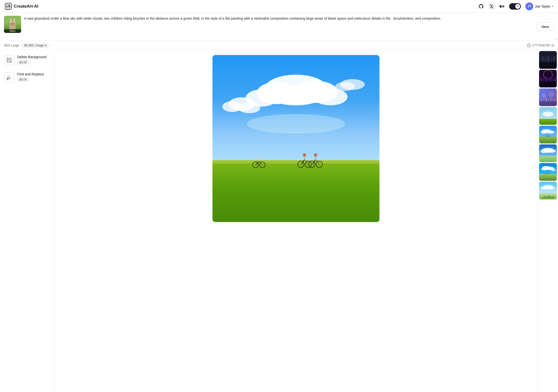 The height and width of the screenshot is (392, 558). I want to click on thumbnail-none-label: None, so click(13, 31).